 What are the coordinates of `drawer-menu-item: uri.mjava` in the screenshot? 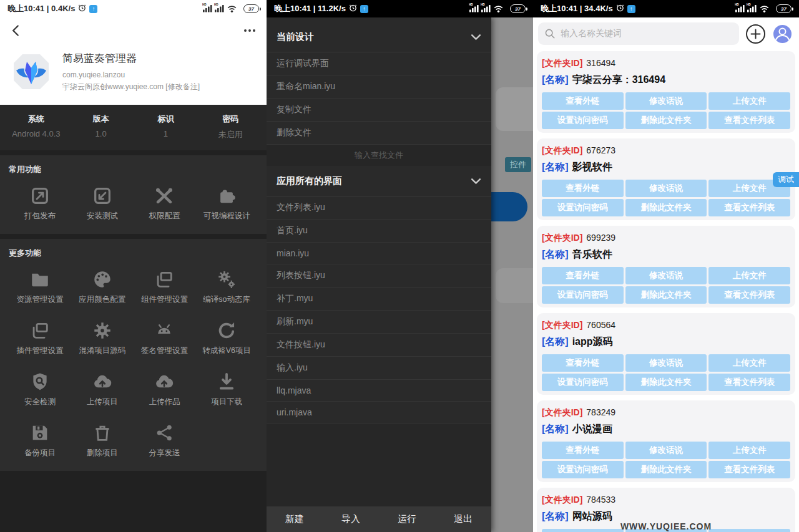 It's located at (379, 413).